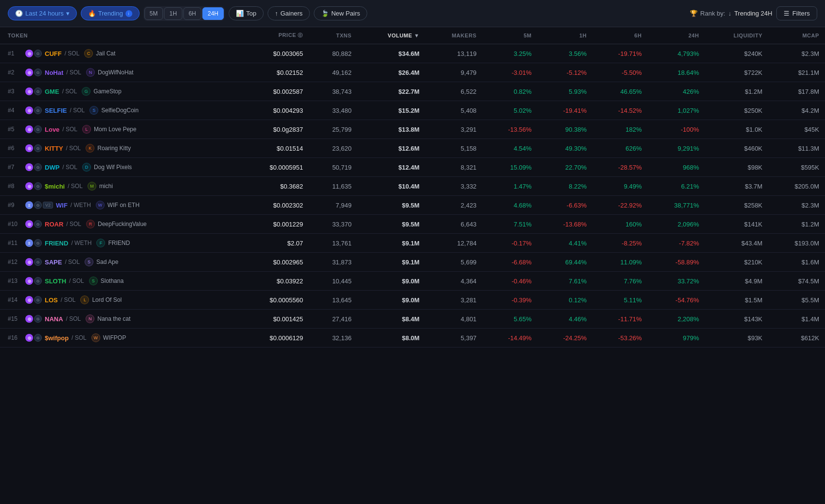 Image resolution: width=825 pixels, height=504 pixels. Describe the element at coordinates (412, 319) in the screenshot. I see `table-row: #15 ◎G NANA / SOL N Nana the cat $0.0014…` at that location.